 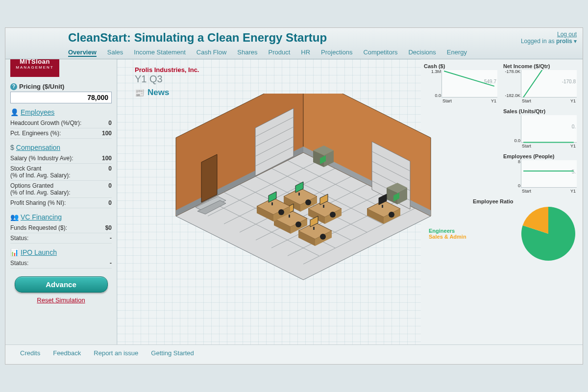 I want to click on ipo-heading: 📊IPO Launch, so click(x=61, y=252).